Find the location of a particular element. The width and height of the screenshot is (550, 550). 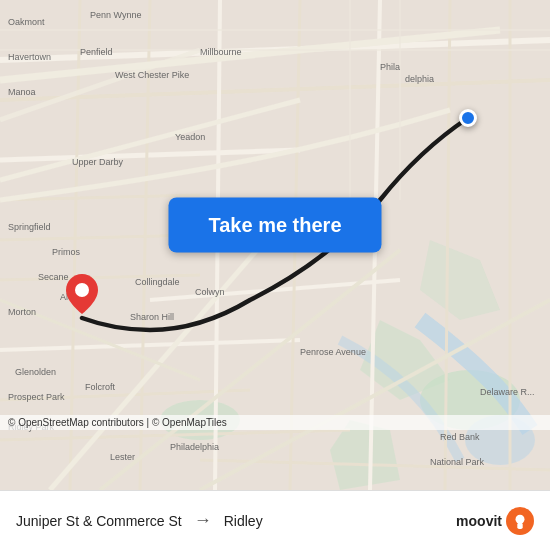

svg-text: Upper Darby is located at coordinates (98, 162).